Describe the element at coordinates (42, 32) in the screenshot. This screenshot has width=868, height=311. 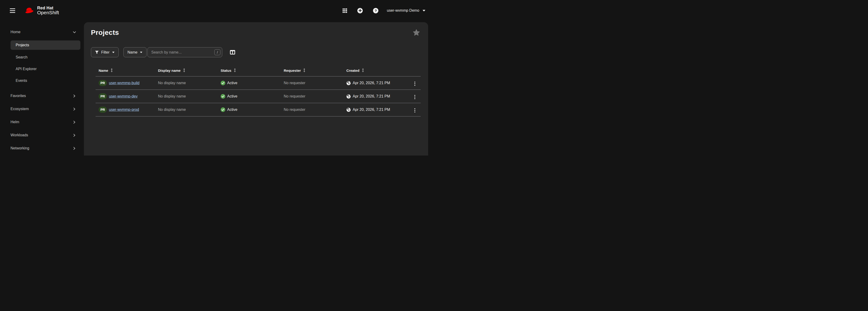
I see `sidebar-group-home: Home` at that location.